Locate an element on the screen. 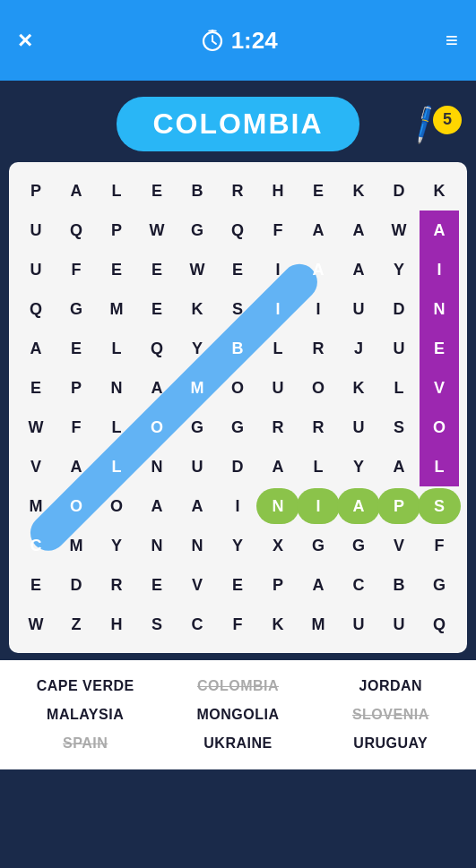 The height and width of the screenshot is (868, 476). cell: C is located at coordinates (36, 546).